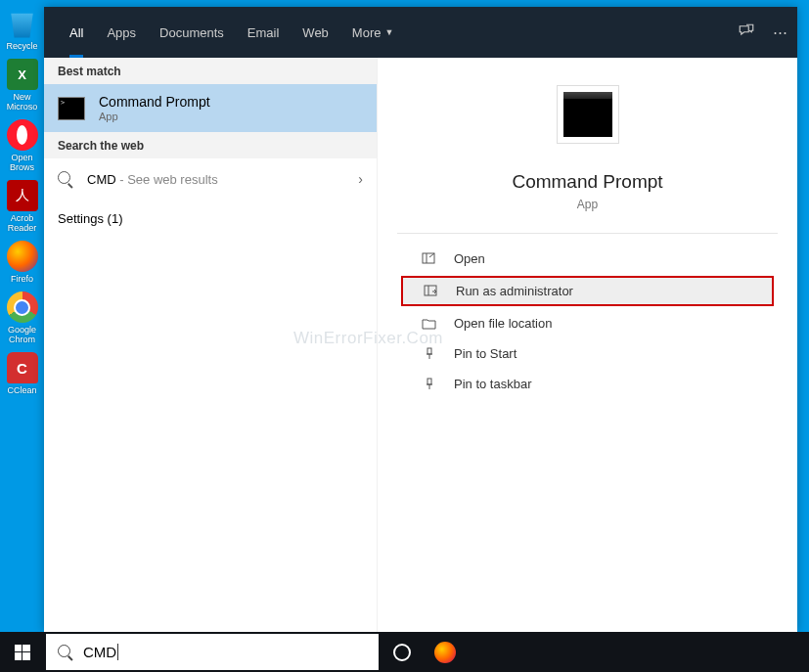  What do you see at coordinates (210, 179) in the screenshot?
I see `web-result-cmd: CMD - See web results ›` at bounding box center [210, 179].